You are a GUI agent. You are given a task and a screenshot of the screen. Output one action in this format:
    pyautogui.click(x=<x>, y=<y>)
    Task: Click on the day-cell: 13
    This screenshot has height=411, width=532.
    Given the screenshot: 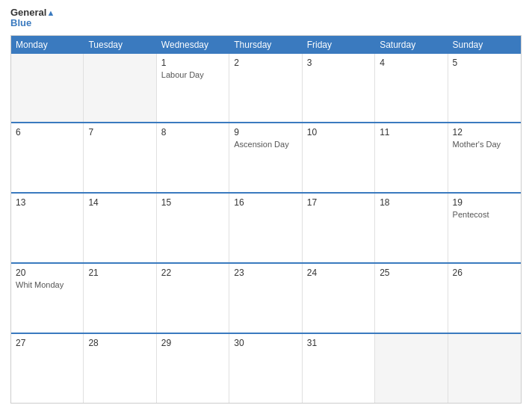 What is the action you would take?
    pyautogui.click(x=48, y=228)
    